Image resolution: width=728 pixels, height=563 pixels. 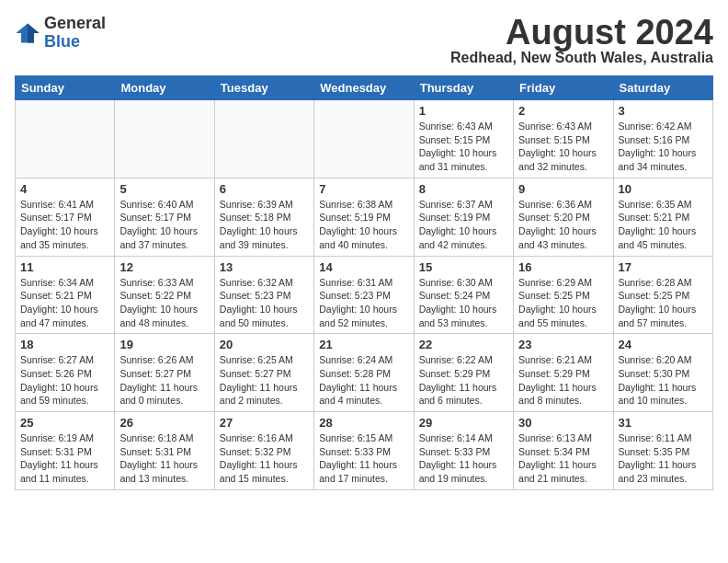 I want to click on calendar-cell: 1Sunrise: 6:43 AM Sunset: 5:15 PM Daylig…, so click(x=463, y=140).